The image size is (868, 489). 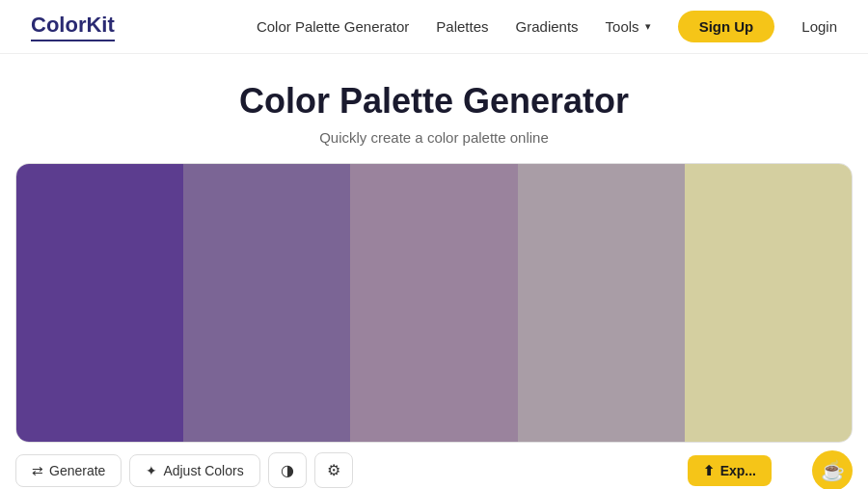 What do you see at coordinates (832, 471) in the screenshot?
I see `coffee-button: ☕` at bounding box center [832, 471].